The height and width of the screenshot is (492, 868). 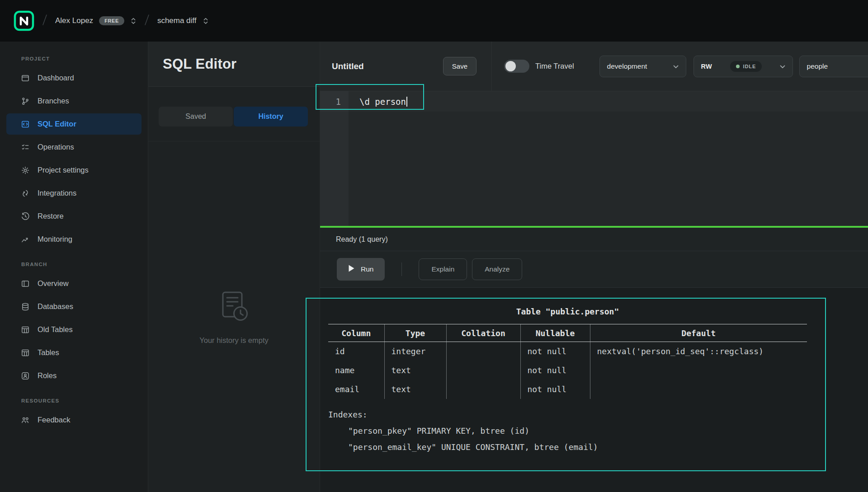 I want to click on results-column-header: Column, so click(x=356, y=333).